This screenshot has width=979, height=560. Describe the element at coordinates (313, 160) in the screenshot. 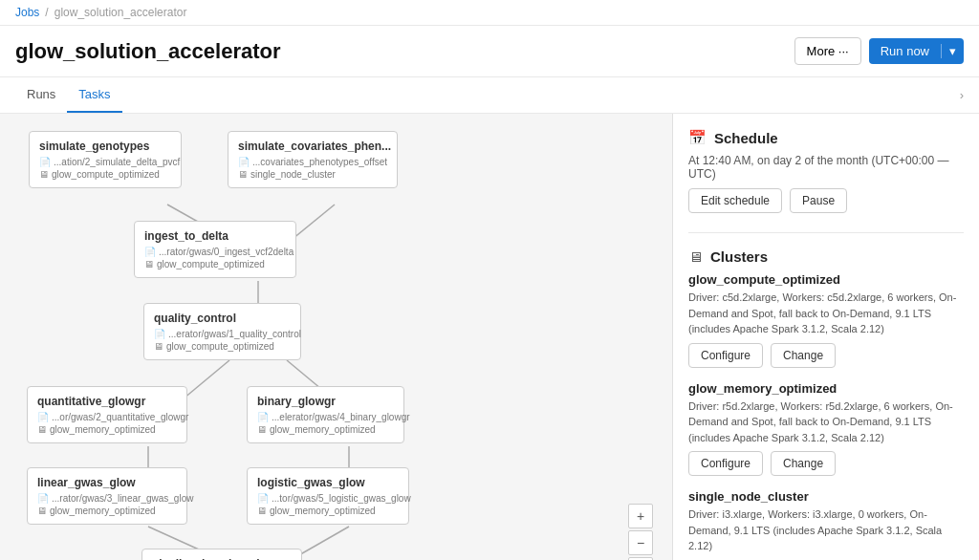

I see `dag-node-simulate-covariates: simulate_covariates_phen... 📄 ...covaria…` at that location.